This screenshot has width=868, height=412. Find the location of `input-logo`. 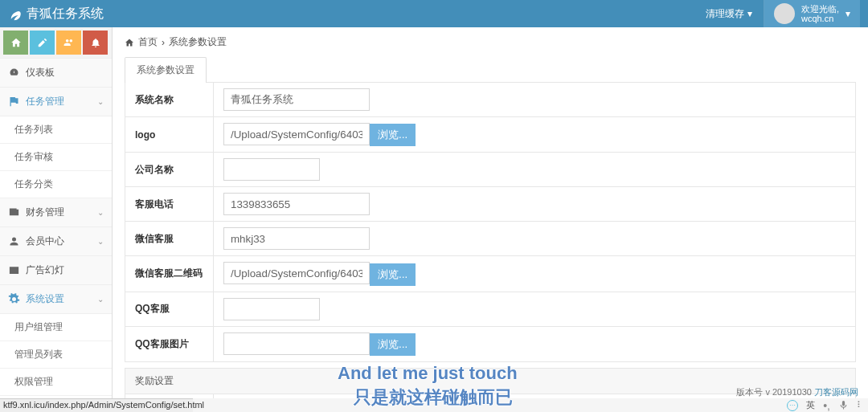

input-logo is located at coordinates (297, 134).